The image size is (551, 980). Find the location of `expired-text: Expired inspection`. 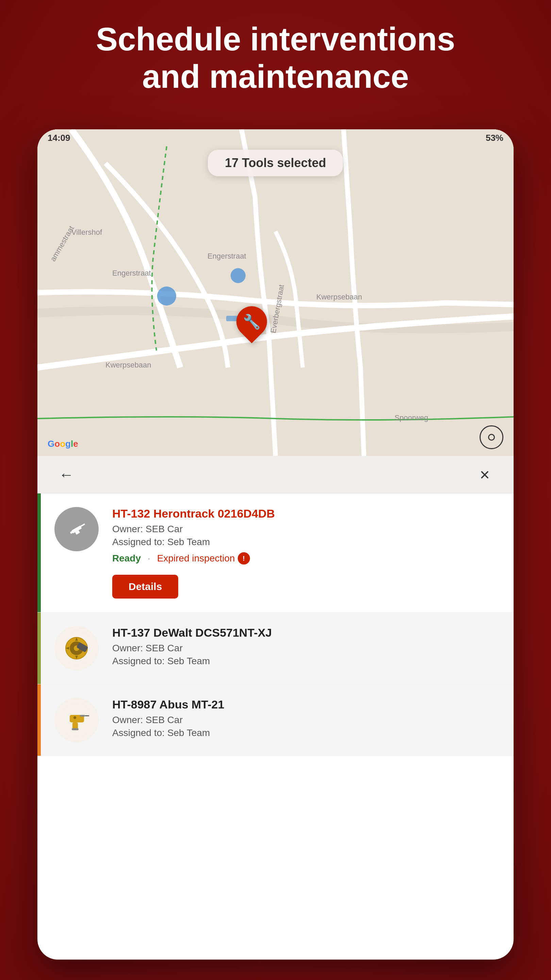

expired-text: Expired inspection is located at coordinates (196, 558).